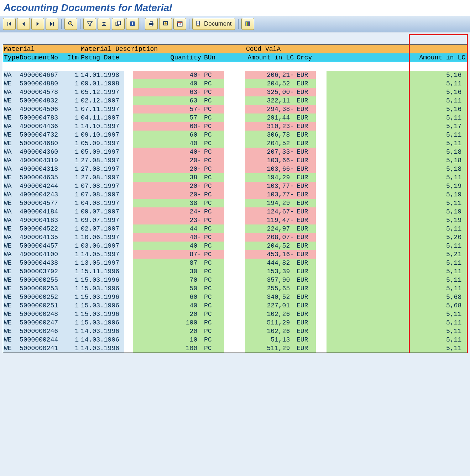 Image resolution: width=470 pixels, height=476 pixels. Describe the element at coordinates (397, 58) in the screenshot. I see `col-amt2: Amount in LC` at that location.